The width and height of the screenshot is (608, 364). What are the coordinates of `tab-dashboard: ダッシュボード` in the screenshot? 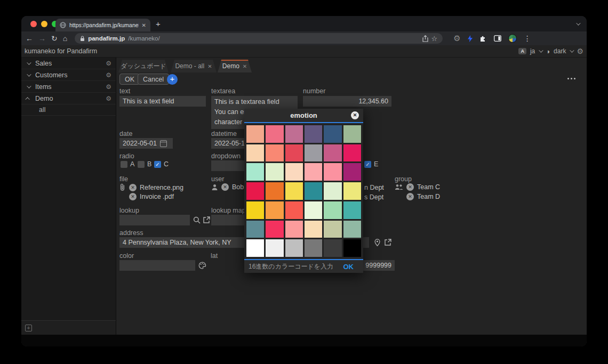 It's located at (143, 66).